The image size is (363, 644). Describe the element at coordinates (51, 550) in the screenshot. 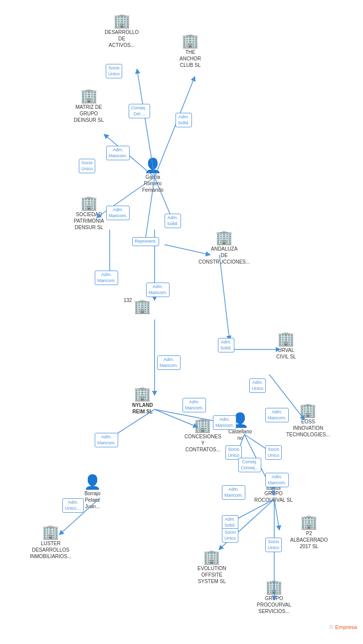

I see `label-luster: LUSTER DESARROLLOS INMOBILIARIOS...` at that location.